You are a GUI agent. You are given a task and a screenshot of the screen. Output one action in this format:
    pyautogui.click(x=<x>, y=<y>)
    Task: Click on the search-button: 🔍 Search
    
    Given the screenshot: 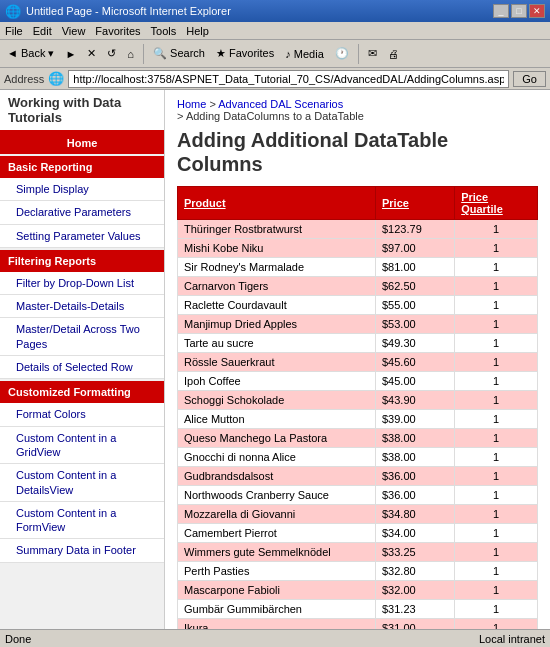 What is the action you would take?
    pyautogui.click(x=179, y=54)
    